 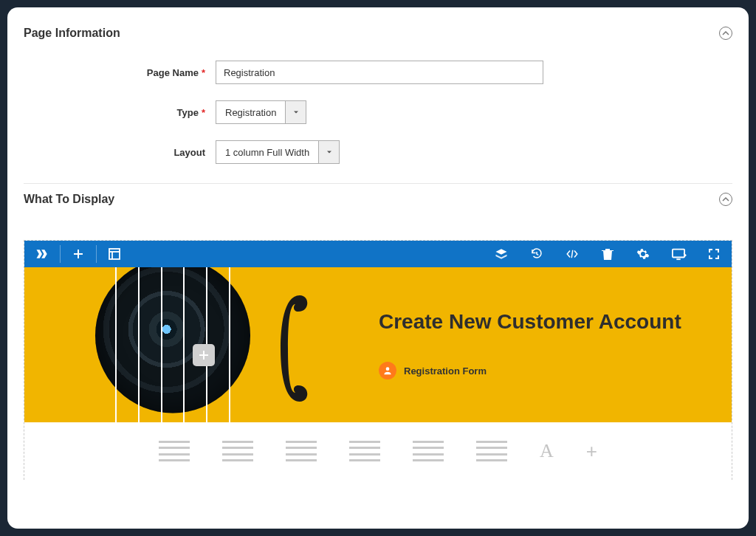 What do you see at coordinates (726, 199) in the screenshot?
I see `collapse-button-display` at bounding box center [726, 199].